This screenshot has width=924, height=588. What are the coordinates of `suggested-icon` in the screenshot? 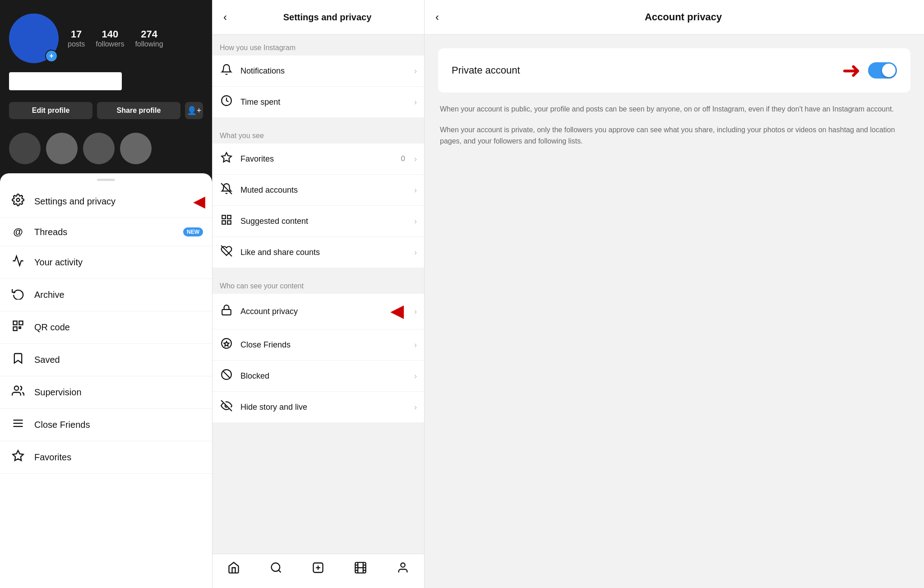 It's located at (226, 221).